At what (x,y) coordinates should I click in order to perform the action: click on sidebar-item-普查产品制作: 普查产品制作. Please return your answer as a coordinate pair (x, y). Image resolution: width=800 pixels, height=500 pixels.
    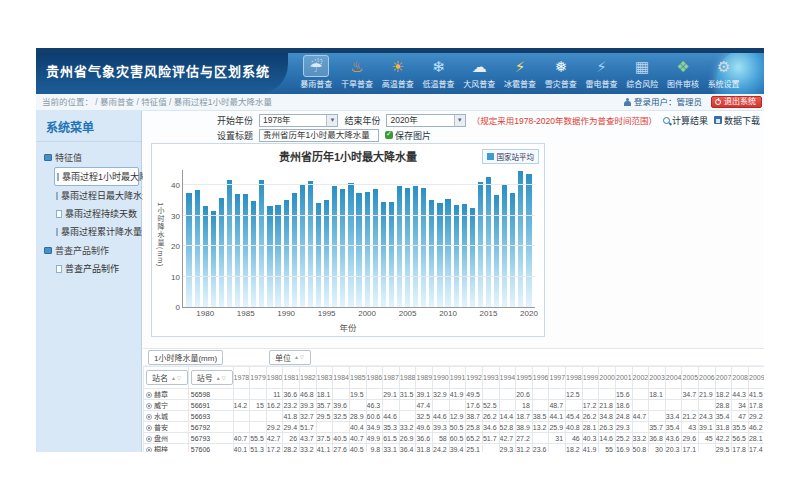
    Looking at the image, I should click on (96, 268).